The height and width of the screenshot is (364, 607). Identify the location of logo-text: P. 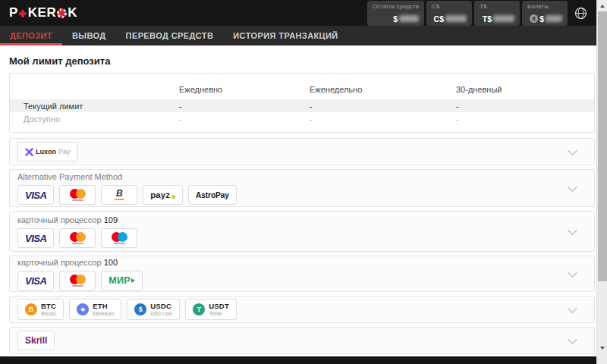
(14, 13).